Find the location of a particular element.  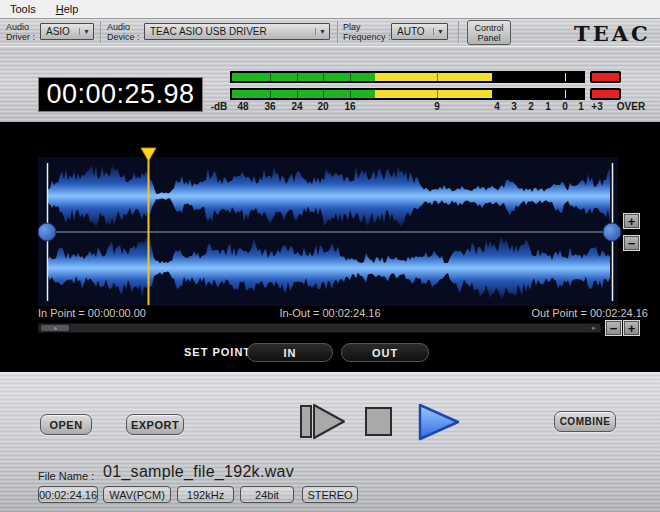

meter-scale-label: 4 is located at coordinates (497, 106).